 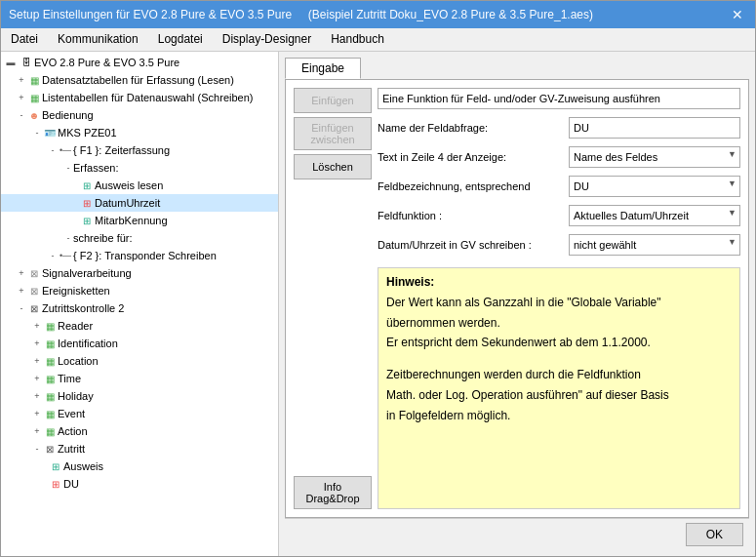 What do you see at coordinates (333, 167) in the screenshot?
I see `loeschen-button: Löschen` at bounding box center [333, 167].